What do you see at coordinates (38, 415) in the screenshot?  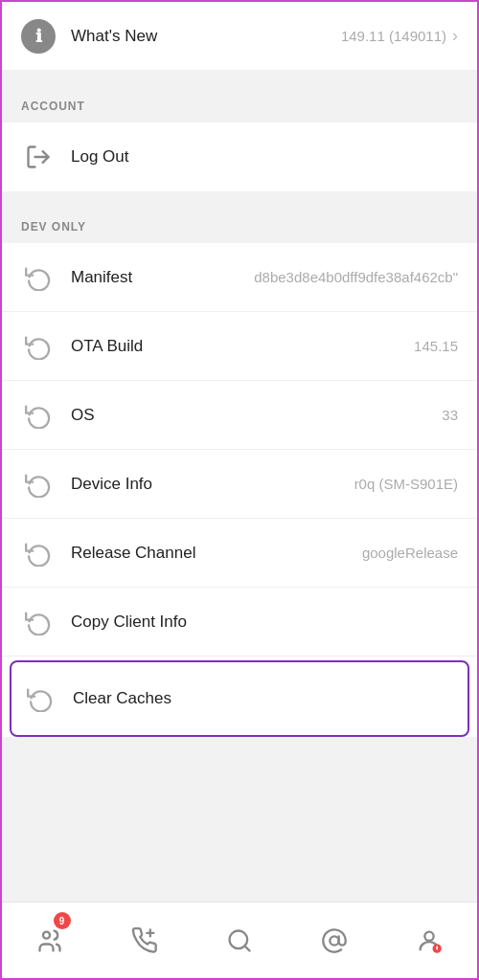 I see `refresh-icon-os` at bounding box center [38, 415].